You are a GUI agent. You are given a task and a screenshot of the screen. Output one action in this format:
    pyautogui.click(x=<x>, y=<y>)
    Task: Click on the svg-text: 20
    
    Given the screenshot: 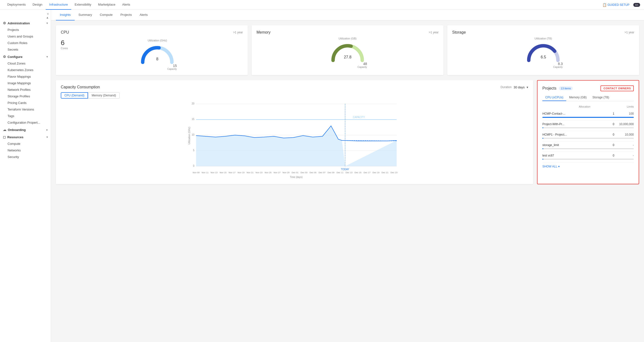 What is the action you would take?
    pyautogui.click(x=193, y=104)
    